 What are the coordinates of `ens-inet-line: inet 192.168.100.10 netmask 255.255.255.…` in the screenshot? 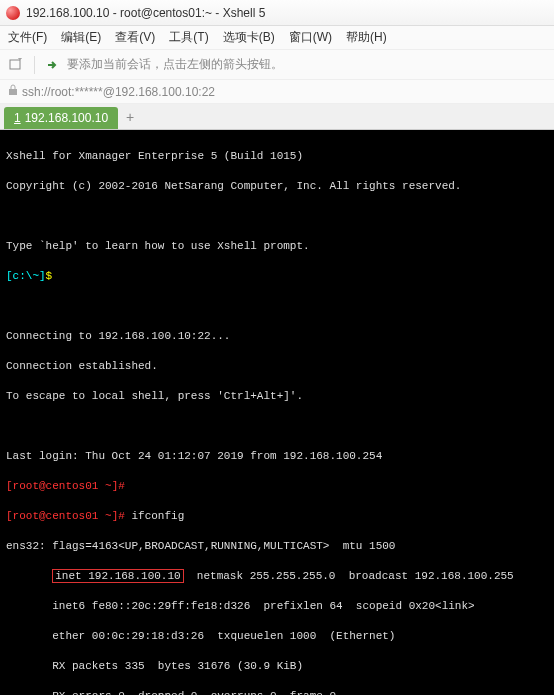 It's located at (277, 576).